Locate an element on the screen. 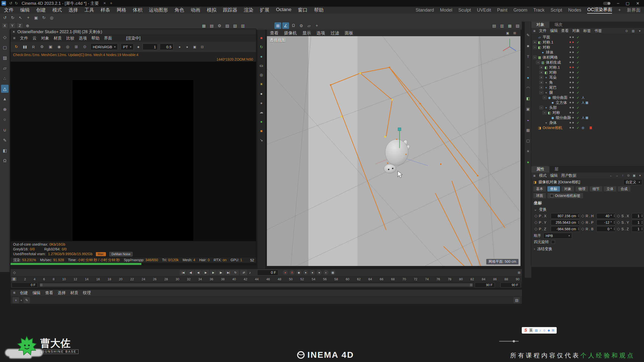 This screenshot has width=644, height=362. viewport-name-label: 透视视图 is located at coordinates (277, 40).